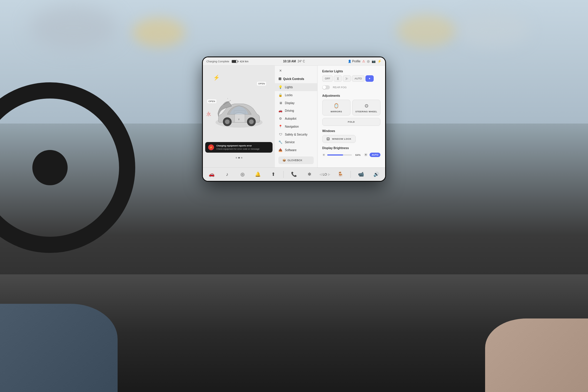 Image resolution: width=588 pixels, height=392 pixels. What do you see at coordinates (280, 150) in the screenshot?
I see `software-icon: 📥` at bounding box center [280, 150].